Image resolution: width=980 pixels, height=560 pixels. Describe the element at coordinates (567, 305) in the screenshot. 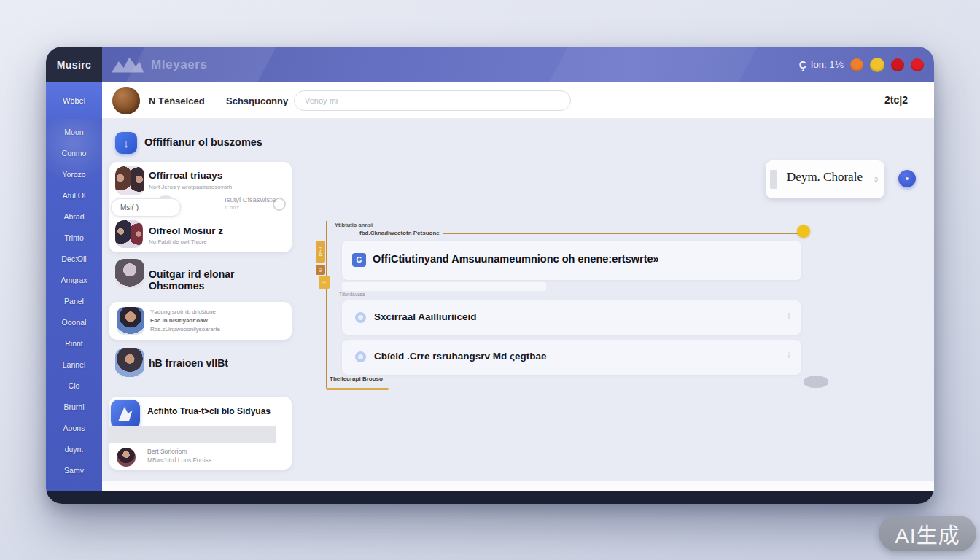

I see `annotated-panel: Ytibtutio annsi fbd.Cknadiwectotn Pctsuo…` at that location.